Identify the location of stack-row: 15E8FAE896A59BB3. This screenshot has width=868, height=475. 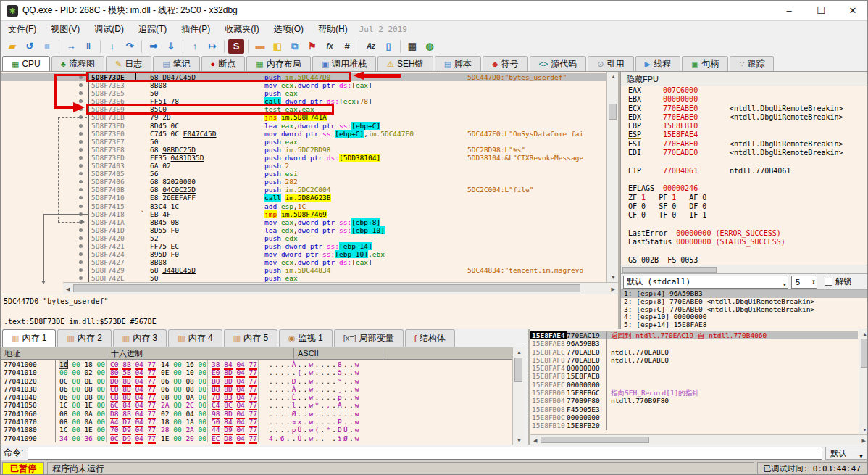
(694, 344).